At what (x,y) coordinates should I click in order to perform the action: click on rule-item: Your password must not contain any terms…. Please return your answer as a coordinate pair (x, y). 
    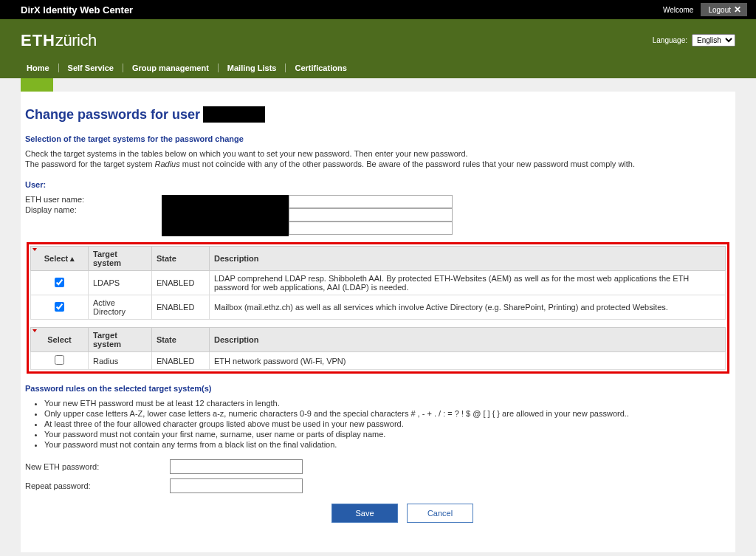
    Looking at the image, I should click on (388, 445).